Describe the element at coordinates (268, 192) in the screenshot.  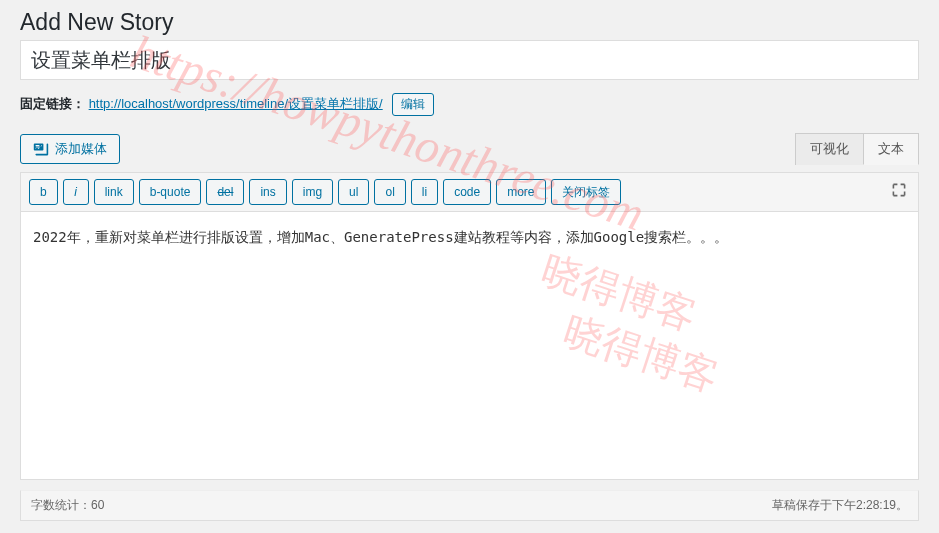
I see `qt-ins: ins` at that location.